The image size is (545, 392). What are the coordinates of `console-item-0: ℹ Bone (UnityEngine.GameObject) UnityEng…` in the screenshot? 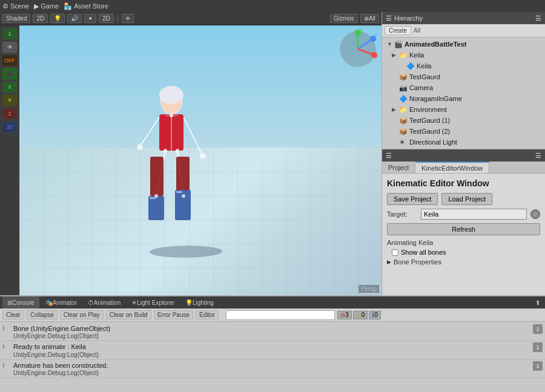 It's located at (272, 332).